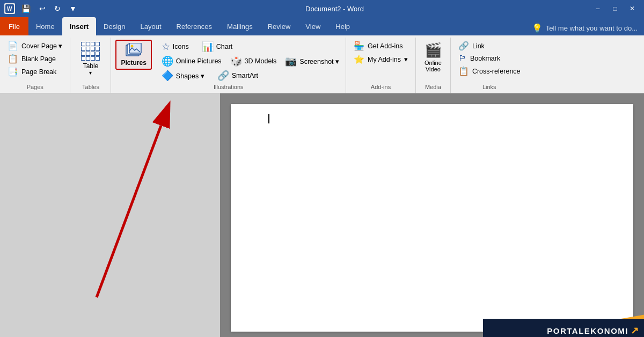  Describe the element at coordinates (35, 61) in the screenshot. I see `pages-group-content: 📄 Cover Page ▾ 📋 Blank Page 📑 Page Break` at that location.